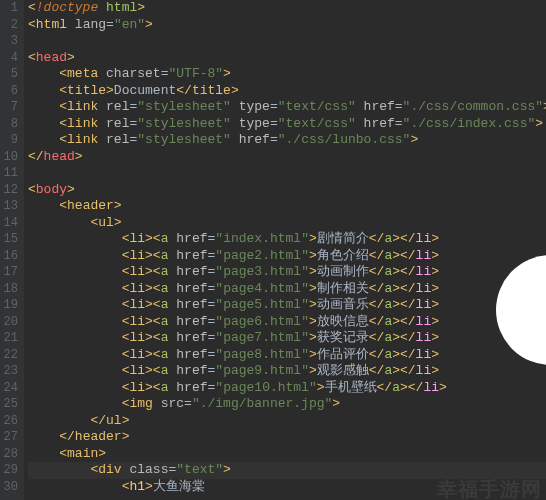 The width and height of the screenshot is (546, 500). What do you see at coordinates (10, 174) in the screenshot?
I see `line-number: 11` at bounding box center [10, 174].